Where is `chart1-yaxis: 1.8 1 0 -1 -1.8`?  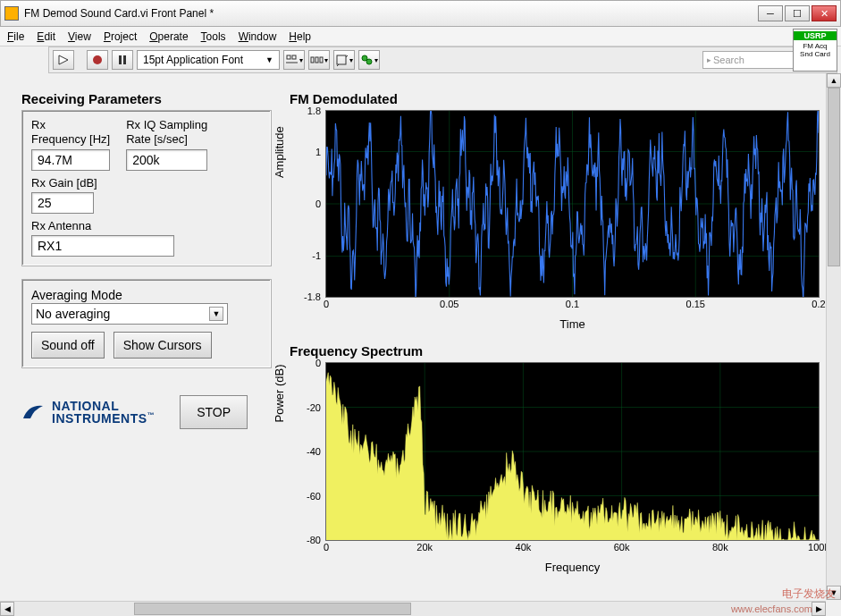
chart1-yaxis: 1.8 1 0 -1 -1.8 is located at coordinates (309, 204).